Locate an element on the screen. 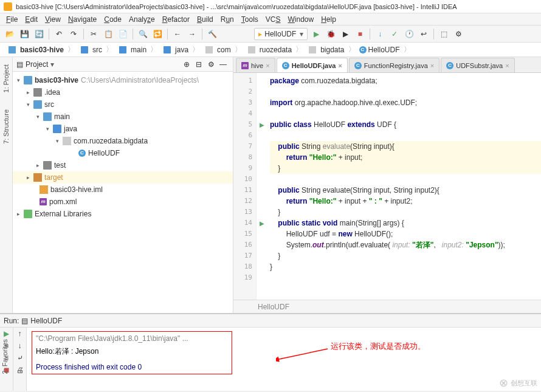  tab-structure: 7: Structure is located at coordinates (6, 126).